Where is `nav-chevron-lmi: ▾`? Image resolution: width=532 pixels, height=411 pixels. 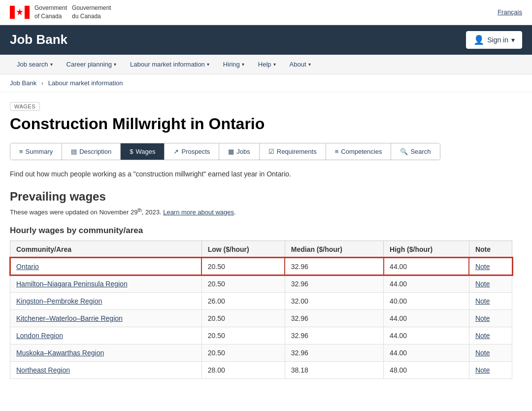 nav-chevron-lmi: ▾ is located at coordinates (208, 64).